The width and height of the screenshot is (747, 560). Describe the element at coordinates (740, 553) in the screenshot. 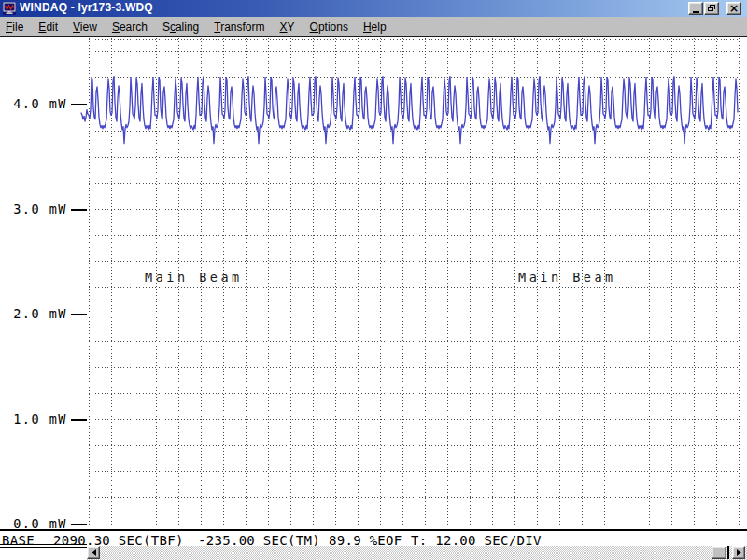

I see `arrow-right-icon` at that location.